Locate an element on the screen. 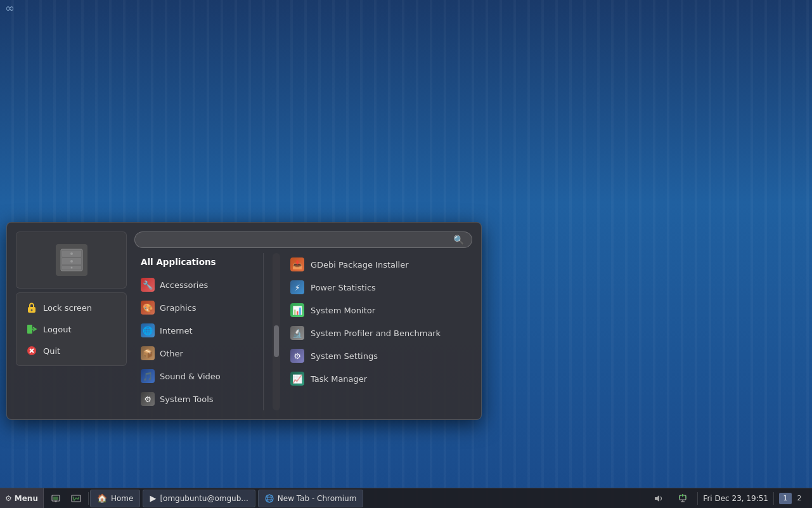  infinity-icon: ∞ is located at coordinates (10, 8).